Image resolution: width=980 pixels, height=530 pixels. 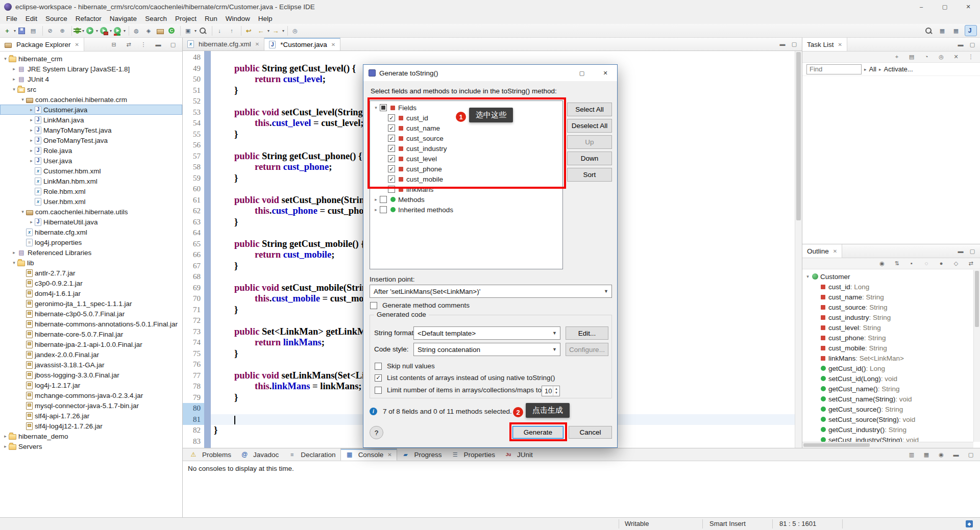 What do you see at coordinates (91, 334) in the screenshot?
I see `pkg-item: hibernate-core-5.0.7.Final.jar` at bounding box center [91, 334].